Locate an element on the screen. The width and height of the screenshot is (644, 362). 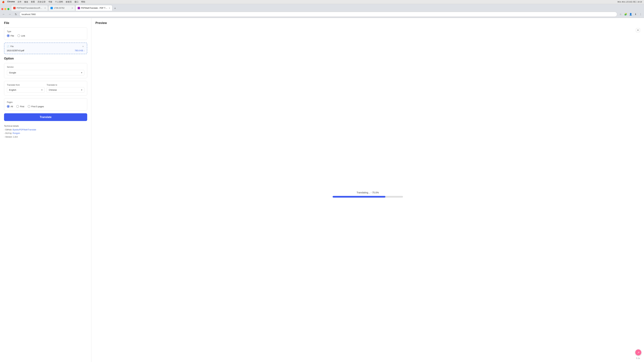
pages-radio-group: All First First 5 pages is located at coordinates (46, 106).